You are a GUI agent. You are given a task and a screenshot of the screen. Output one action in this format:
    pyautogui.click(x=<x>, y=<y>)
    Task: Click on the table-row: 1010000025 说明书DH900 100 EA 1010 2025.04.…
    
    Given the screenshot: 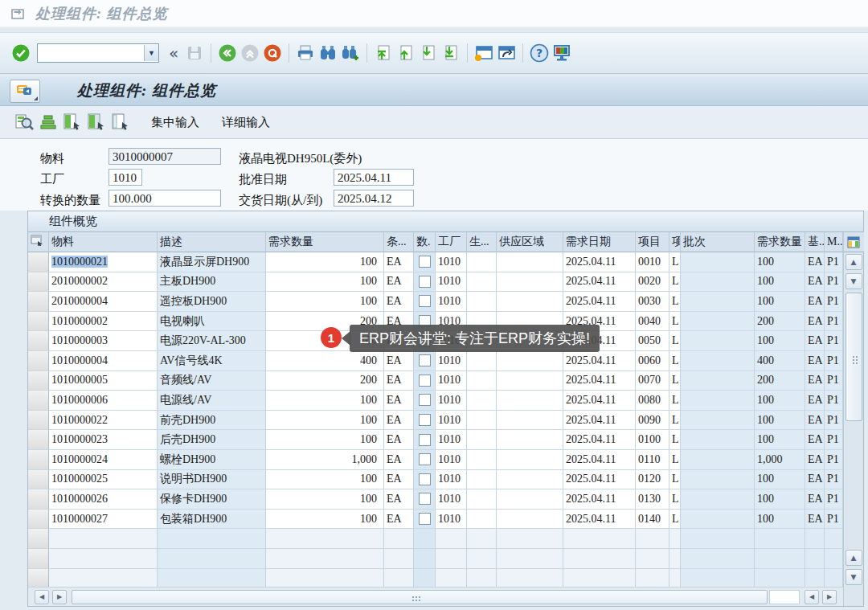 What is the action you would take?
    pyautogui.click(x=436, y=481)
    